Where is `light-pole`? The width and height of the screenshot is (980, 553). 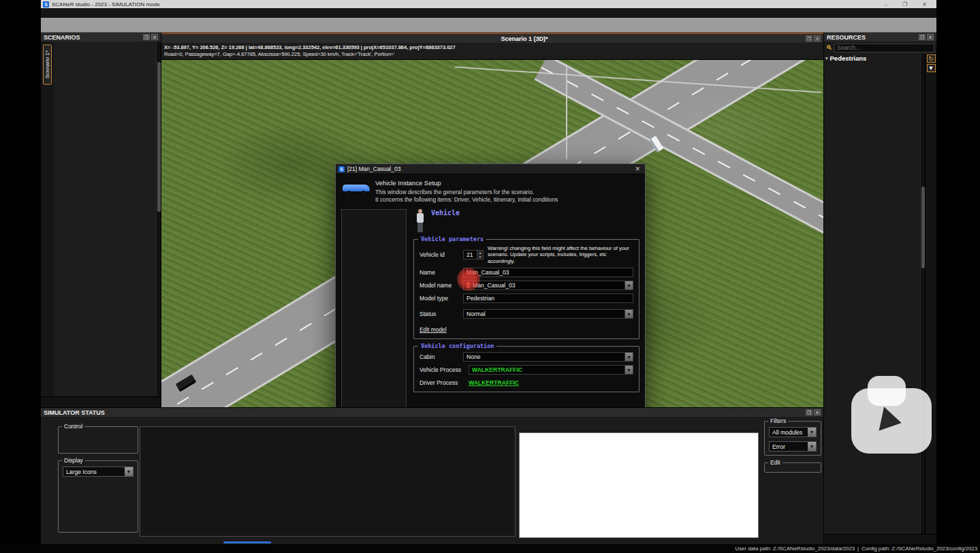 light-pole is located at coordinates (567, 112).